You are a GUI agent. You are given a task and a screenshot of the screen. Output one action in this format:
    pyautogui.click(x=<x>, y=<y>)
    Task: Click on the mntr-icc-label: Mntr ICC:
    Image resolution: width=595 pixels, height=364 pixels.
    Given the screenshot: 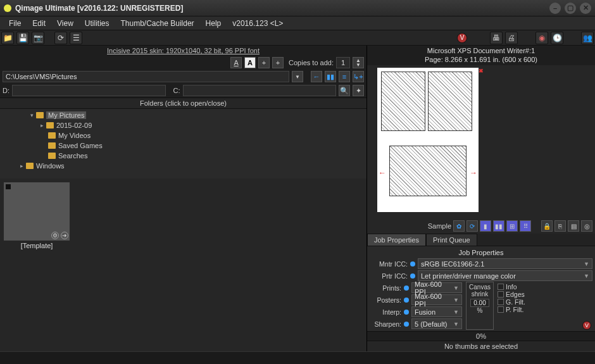 What is the action you would take?
    pyautogui.click(x=389, y=264)
    